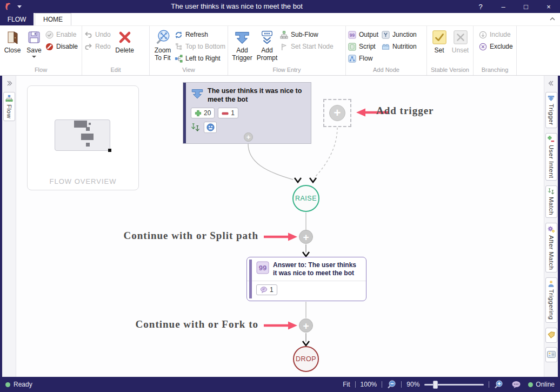 The height and width of the screenshot is (392, 560). What do you see at coordinates (249, 137) in the screenshot?
I see `add-below-trigger-button: +` at bounding box center [249, 137].